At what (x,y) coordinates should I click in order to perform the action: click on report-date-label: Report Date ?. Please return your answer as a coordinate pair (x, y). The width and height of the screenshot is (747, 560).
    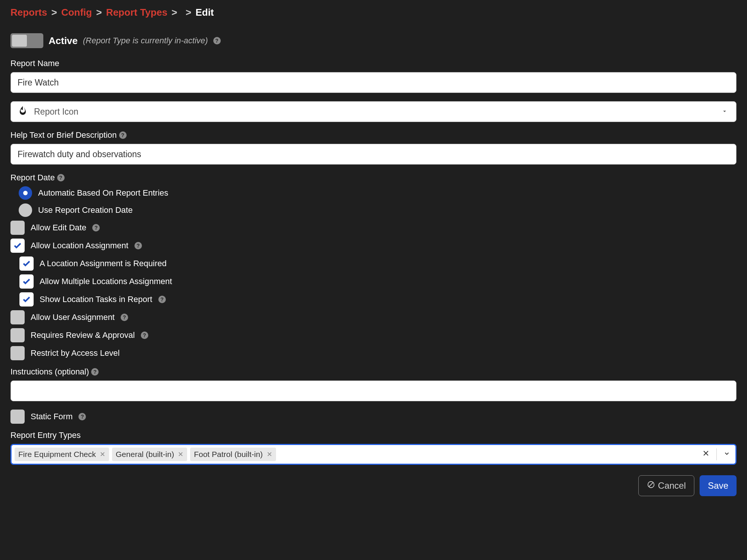
    Looking at the image, I should click on (374, 178).